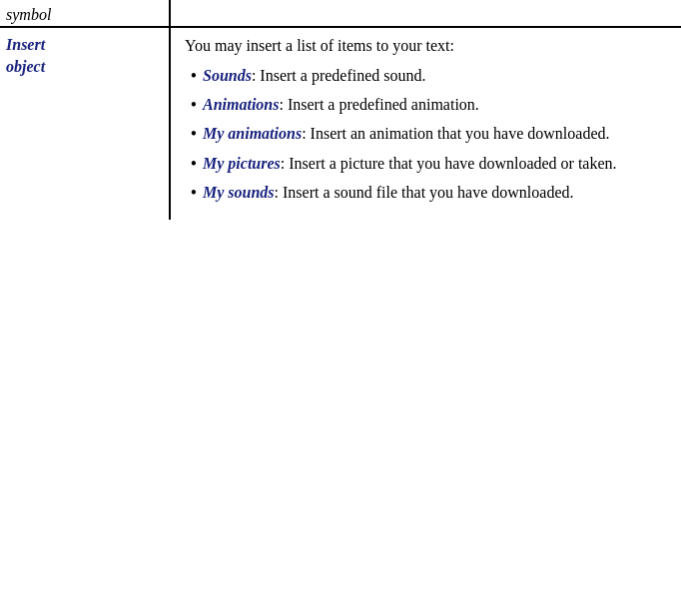 The height and width of the screenshot is (616, 681). What do you see at coordinates (427, 46) in the screenshot?
I see `intro-text: You may insert a list of items to your t…` at bounding box center [427, 46].